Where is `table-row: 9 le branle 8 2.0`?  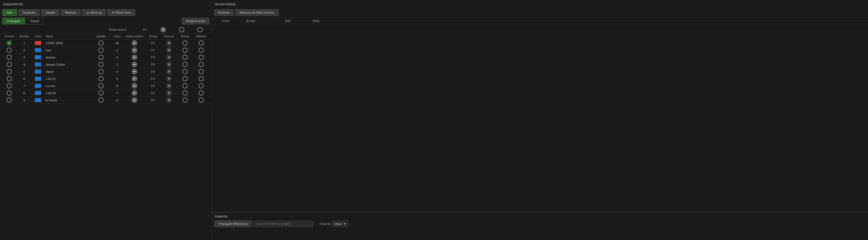 table-row: 9 le branle 8 2.0 is located at coordinates (106, 100).